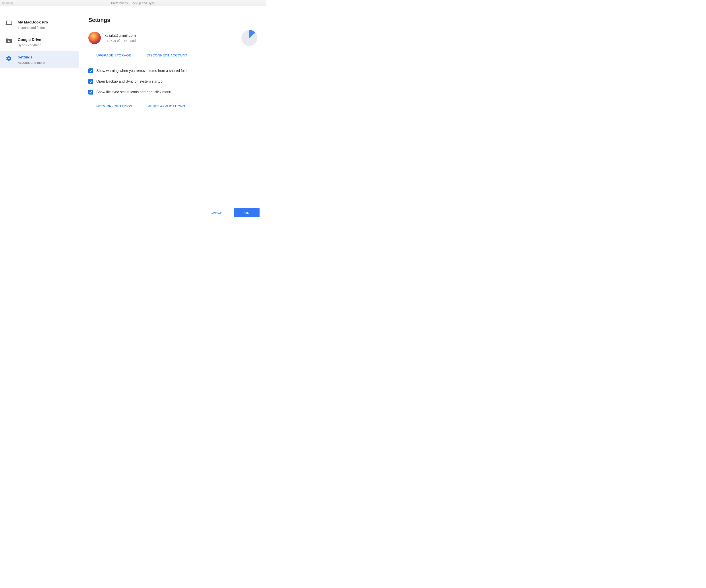 This screenshot has width=706, height=588. I want to click on minimize-window-icon, so click(7, 3).